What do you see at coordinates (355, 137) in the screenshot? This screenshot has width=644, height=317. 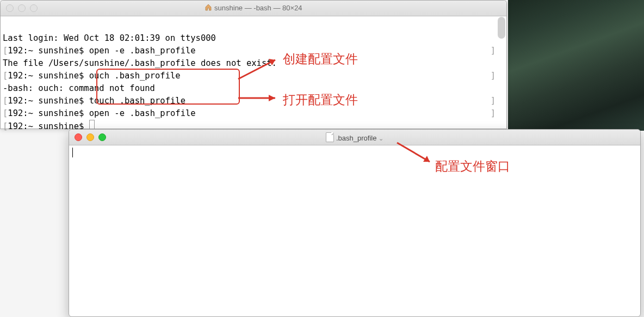 I see `textedit-title: .bash_profile ⌄` at bounding box center [355, 137].